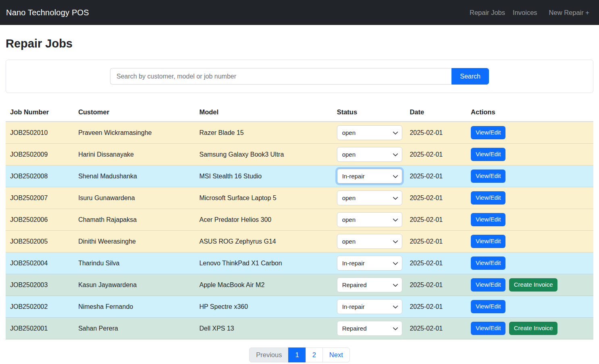  What do you see at coordinates (525, 13) in the screenshot?
I see `nav-link-invoices: Invoices` at bounding box center [525, 13].